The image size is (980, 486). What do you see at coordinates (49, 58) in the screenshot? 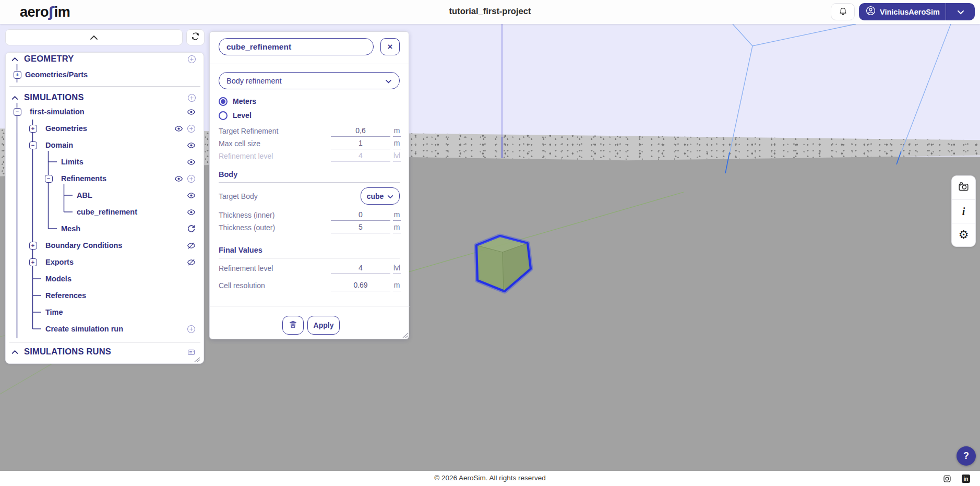
I see `section-geometry: GEOMETRY` at bounding box center [49, 58].